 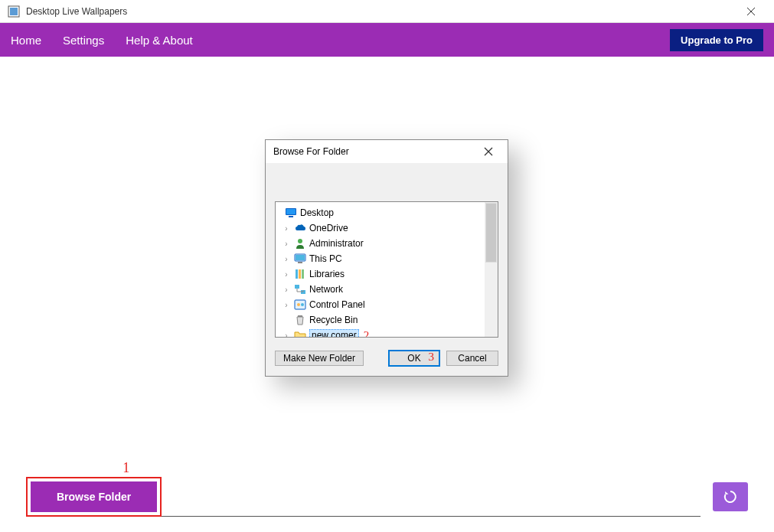 What do you see at coordinates (413, 358) in the screenshot?
I see `ok-label: OK` at bounding box center [413, 358].